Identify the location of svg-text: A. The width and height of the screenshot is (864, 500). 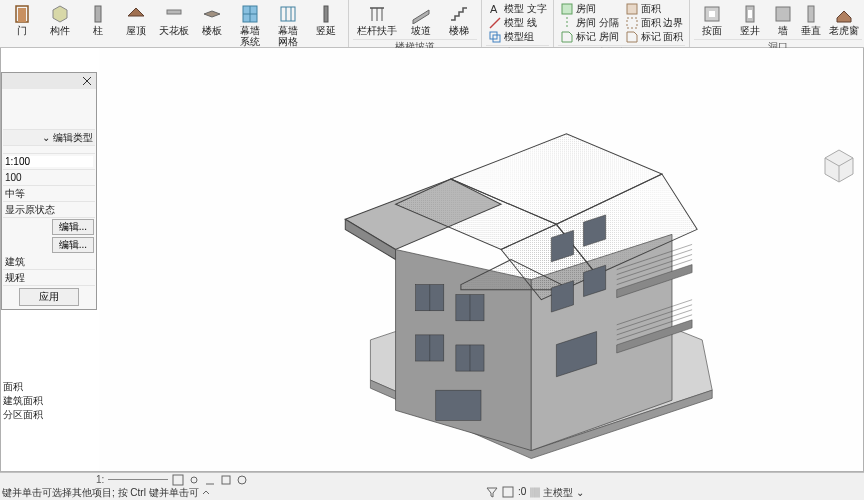
(494, 9).